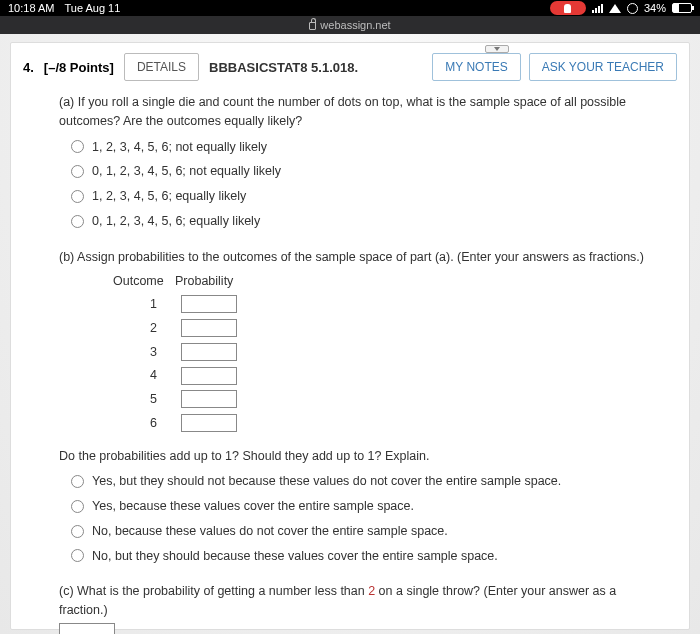  I want to click on option-row: 0, 1, 2, 3, 4, 5, 6; not equally likely, so click(358, 172).